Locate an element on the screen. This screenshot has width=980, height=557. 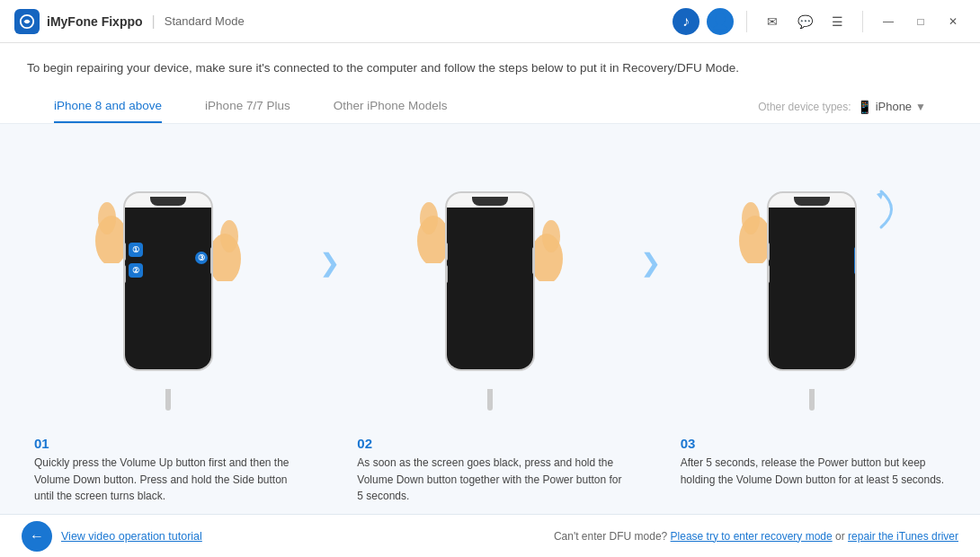
step-1-text: Quickly press the Volume Up button first… is located at coordinates (167, 480).